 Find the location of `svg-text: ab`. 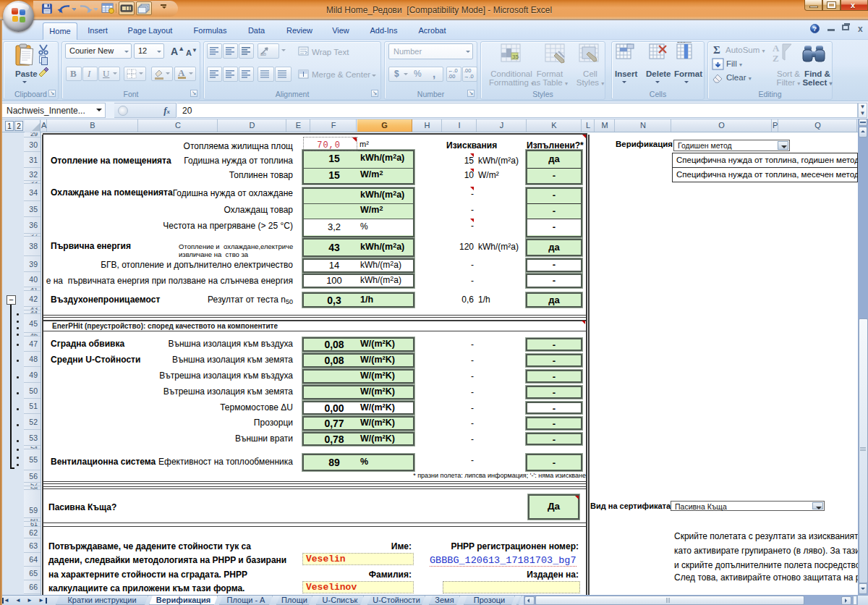

svg-text: ab is located at coordinates (263, 54).